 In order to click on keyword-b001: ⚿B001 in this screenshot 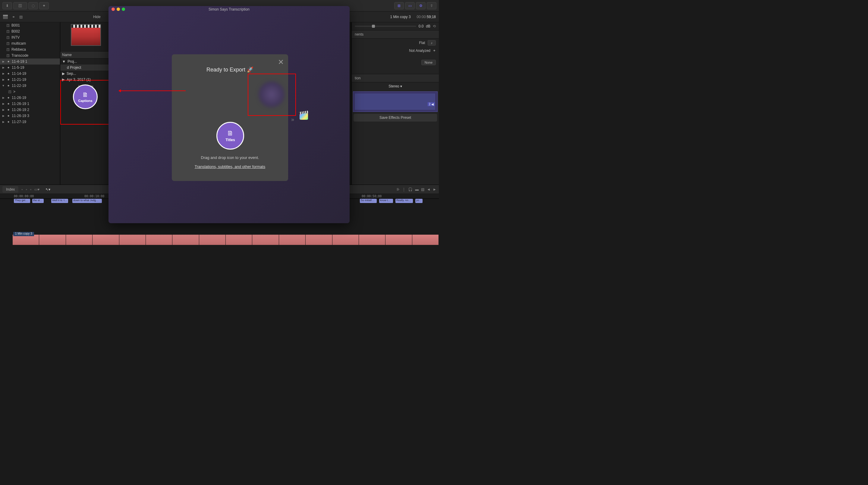, I will do `click(30, 25)`.